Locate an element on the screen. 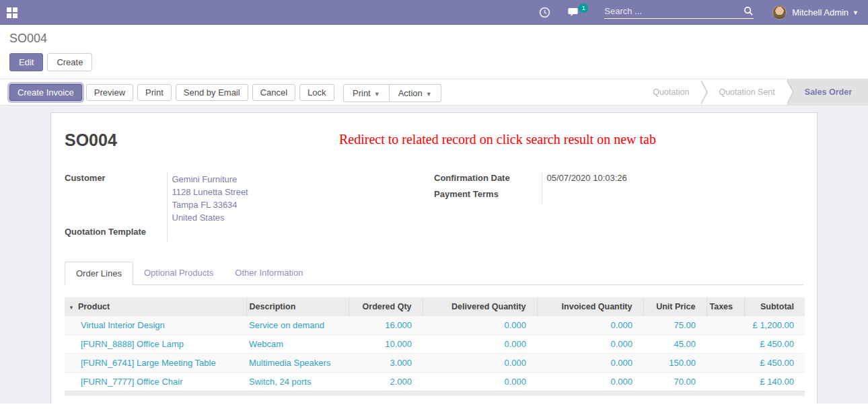 The image size is (868, 417). column-header-invoiced-quantity: Invoiced Quantity is located at coordinates (590, 307).